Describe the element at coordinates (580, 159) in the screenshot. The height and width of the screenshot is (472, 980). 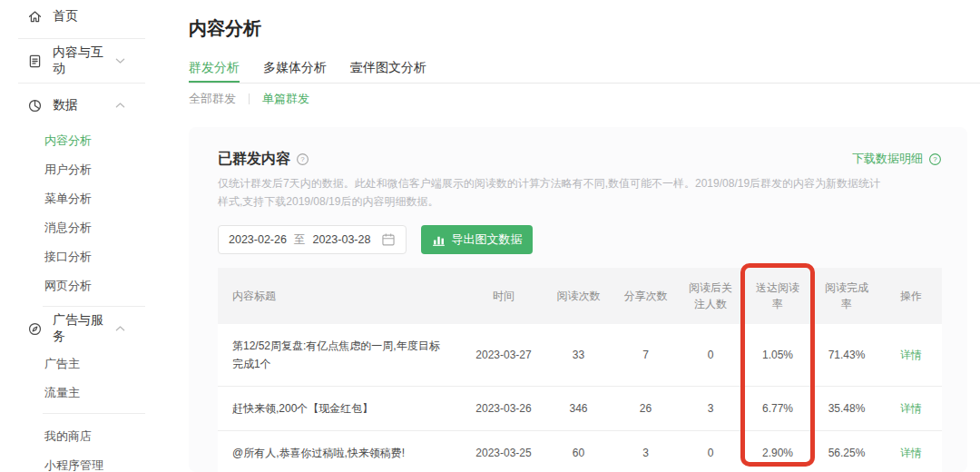
I see `card-header: 已群发内容 ? 下载数据明细 ?` at that location.